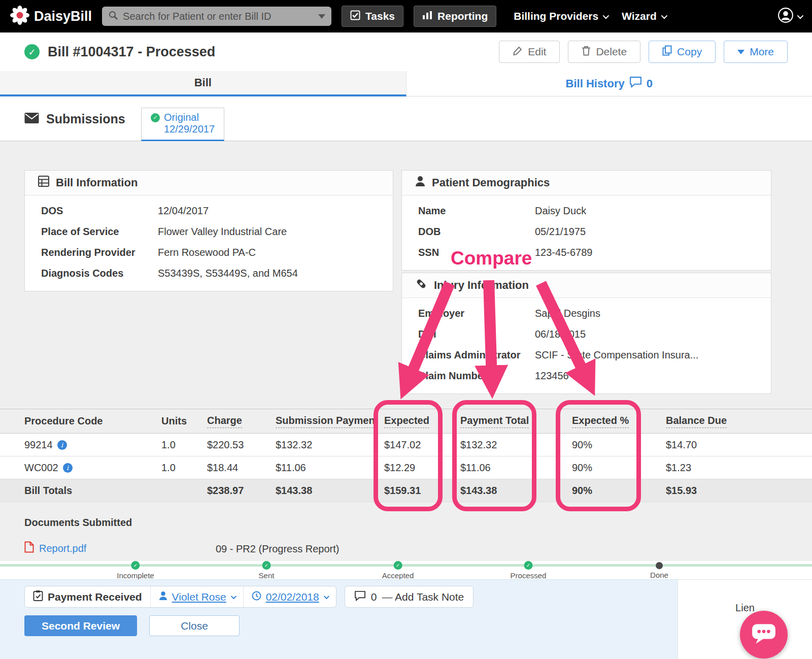 The height and width of the screenshot is (659, 812). Describe the element at coordinates (29, 548) in the screenshot. I see `pdf-file-icon` at that location.